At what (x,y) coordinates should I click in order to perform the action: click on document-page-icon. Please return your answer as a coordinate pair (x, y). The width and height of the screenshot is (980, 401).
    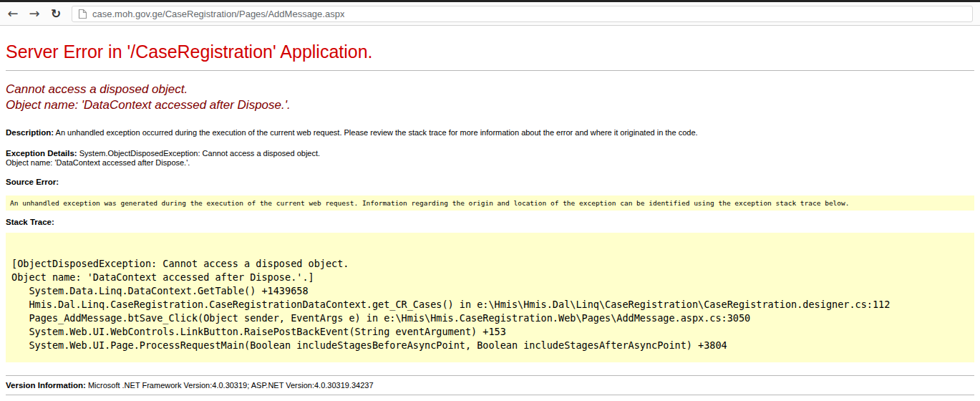
    Looking at the image, I should click on (83, 14).